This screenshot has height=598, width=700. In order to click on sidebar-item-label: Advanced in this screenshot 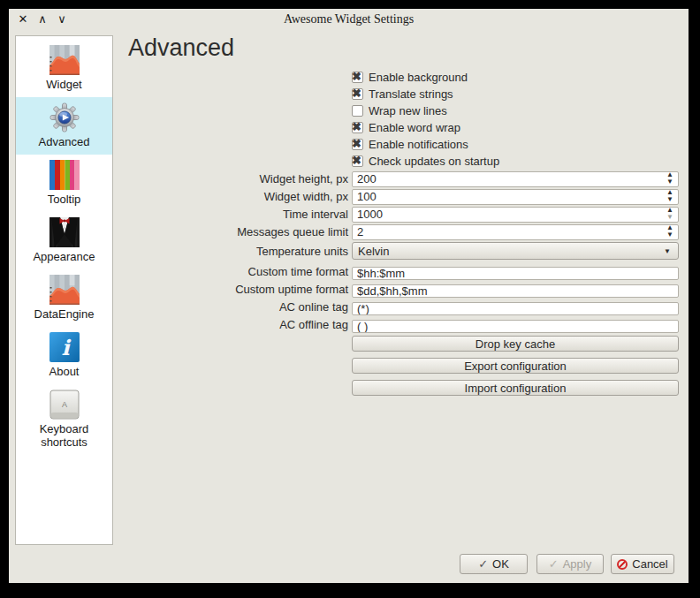, I will do `click(65, 141)`.